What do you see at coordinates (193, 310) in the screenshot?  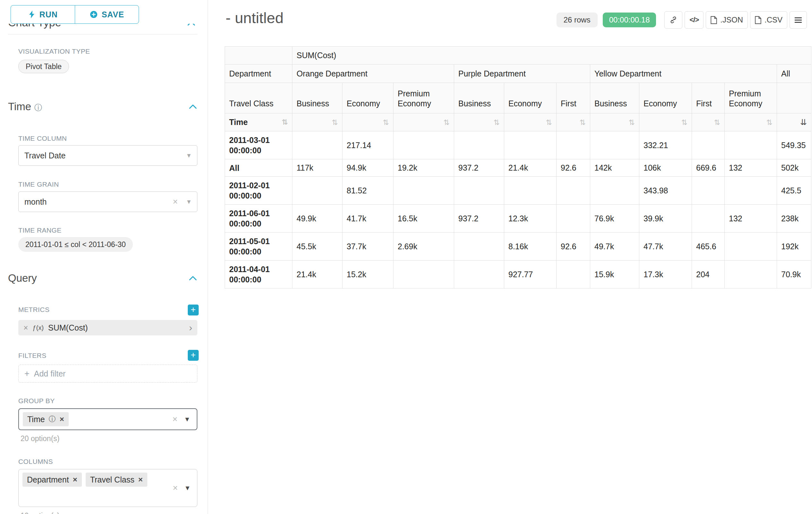 I see `add-metric-button: +` at bounding box center [193, 310].